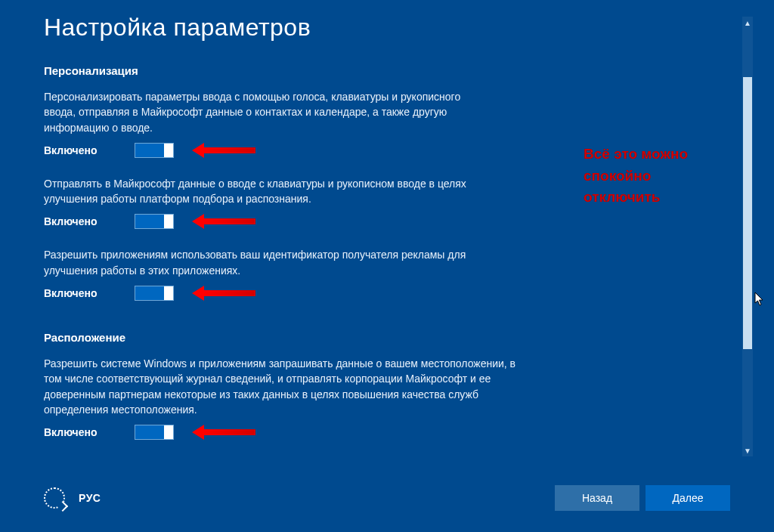  Describe the element at coordinates (89, 498) in the screenshot. I see `language-indicator: РУС` at that location.